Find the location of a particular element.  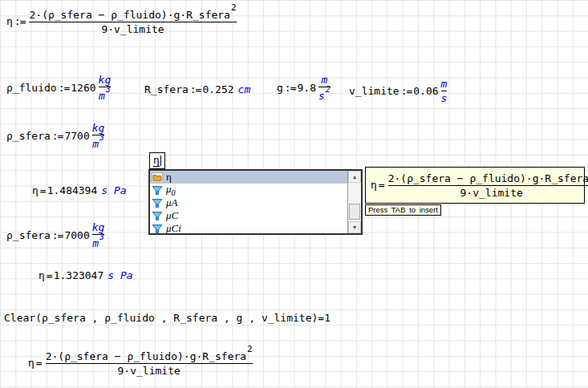

item-label: η is located at coordinates (168, 177).